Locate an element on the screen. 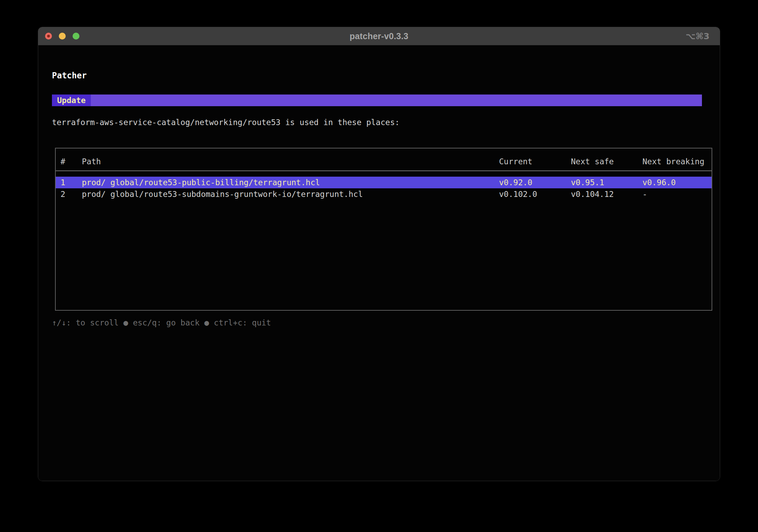 This screenshot has width=758, height=532. row-current-version: v0.102.0 is located at coordinates (535, 194).